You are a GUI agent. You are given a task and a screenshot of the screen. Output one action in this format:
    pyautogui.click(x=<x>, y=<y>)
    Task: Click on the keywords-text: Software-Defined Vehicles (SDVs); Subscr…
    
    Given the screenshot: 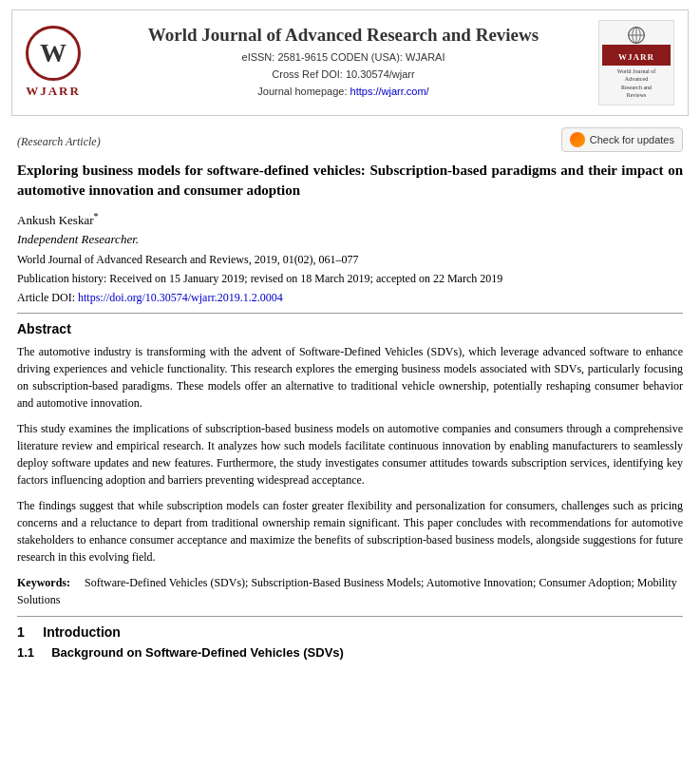 What is the action you would take?
    pyautogui.click(x=348, y=591)
    